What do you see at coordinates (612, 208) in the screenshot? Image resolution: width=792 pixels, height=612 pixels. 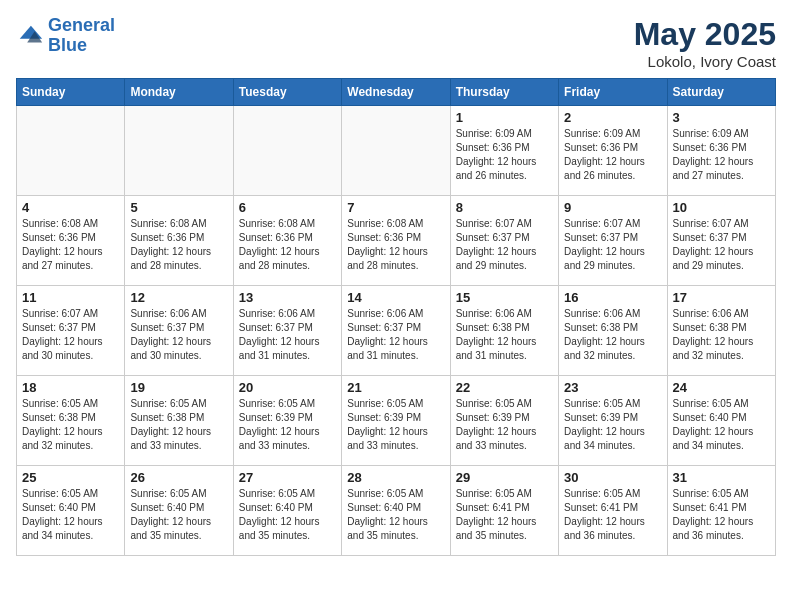 I see `day-number: 9` at bounding box center [612, 208].